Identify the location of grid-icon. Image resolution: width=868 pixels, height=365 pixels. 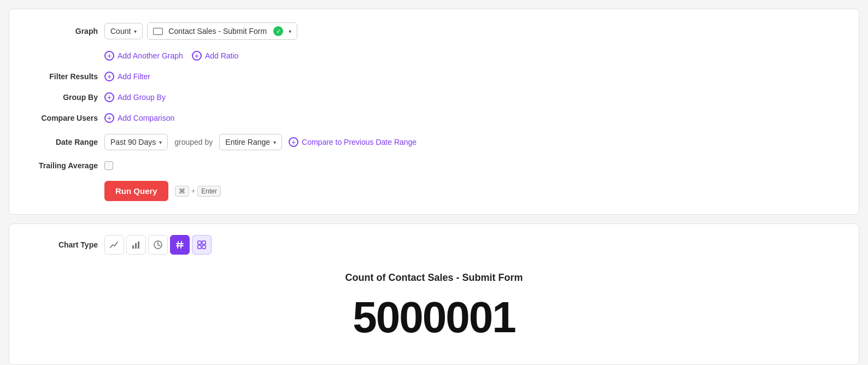
(202, 245).